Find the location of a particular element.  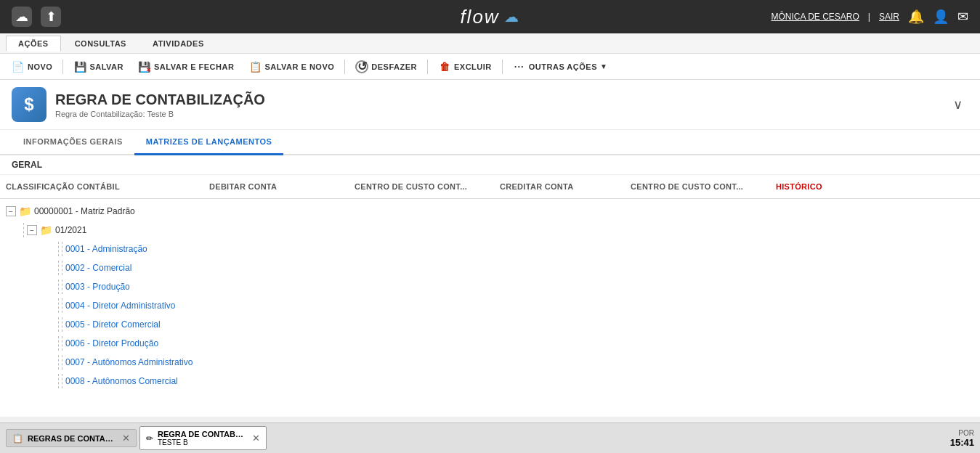

salvar-button: 💾 SALVAR is located at coordinates (99, 67).